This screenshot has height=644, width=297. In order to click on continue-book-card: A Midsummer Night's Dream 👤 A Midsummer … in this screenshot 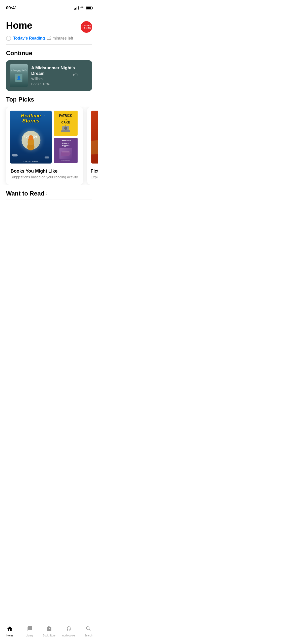, I will do `click(49, 76)`.